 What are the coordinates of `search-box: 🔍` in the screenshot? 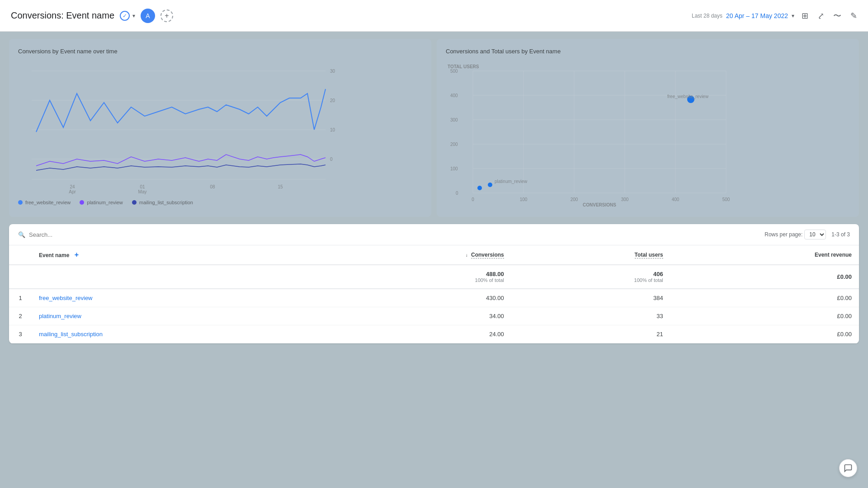 It's located at (122, 235).